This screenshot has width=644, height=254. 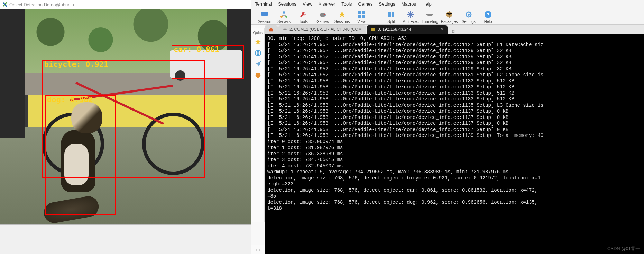 What do you see at coordinates (303, 17) in the screenshot?
I see `tool-tools: Tools` at bounding box center [303, 17].